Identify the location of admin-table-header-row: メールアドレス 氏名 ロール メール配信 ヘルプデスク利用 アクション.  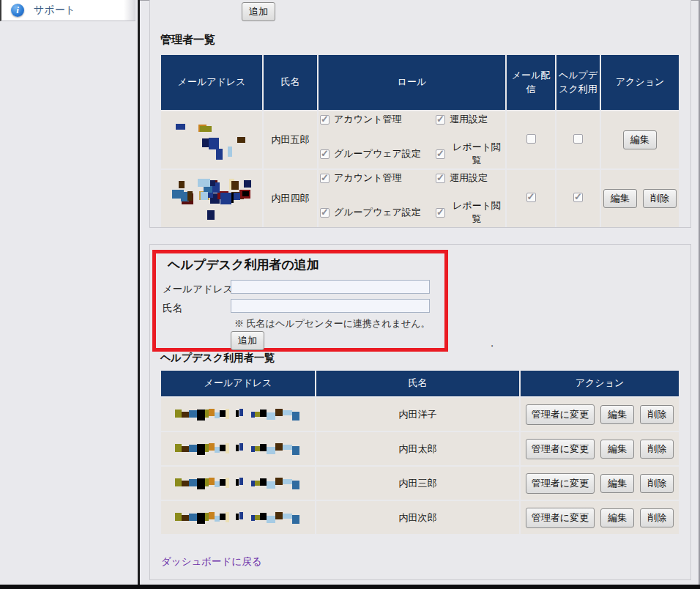
(420, 82).